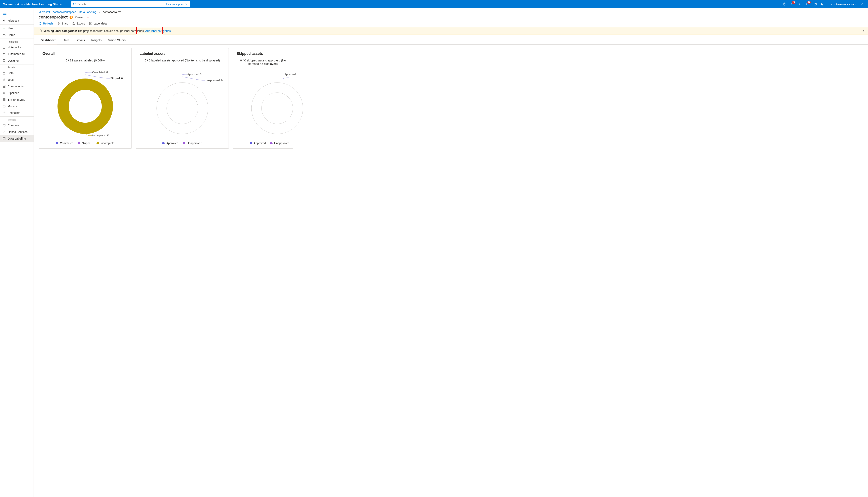 The image size is (868, 497). Describe the element at coordinates (46, 24) in the screenshot. I see `refresh-button: Refresh` at that location.